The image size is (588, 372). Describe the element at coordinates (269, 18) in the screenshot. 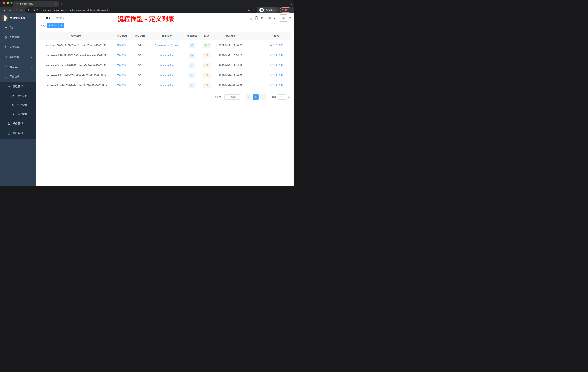

I see `fullscreen-icon` at that location.